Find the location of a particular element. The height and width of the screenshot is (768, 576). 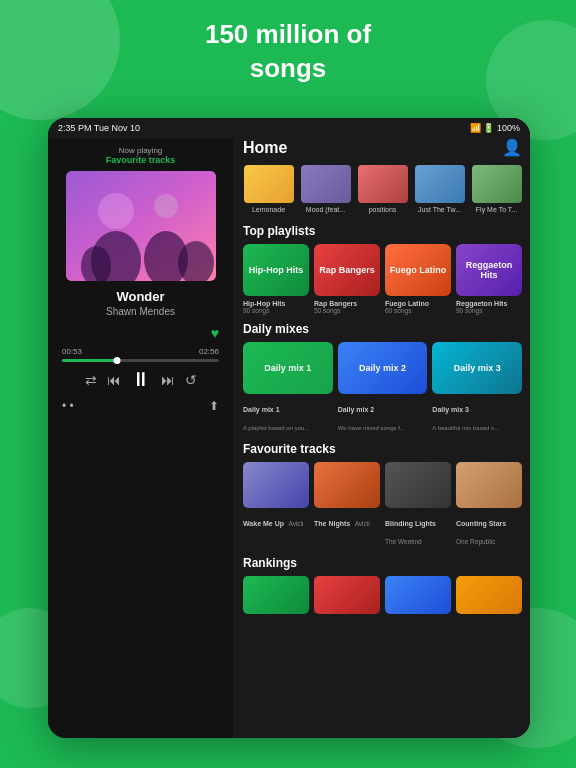

time-total: 02:56 is located at coordinates (209, 352).